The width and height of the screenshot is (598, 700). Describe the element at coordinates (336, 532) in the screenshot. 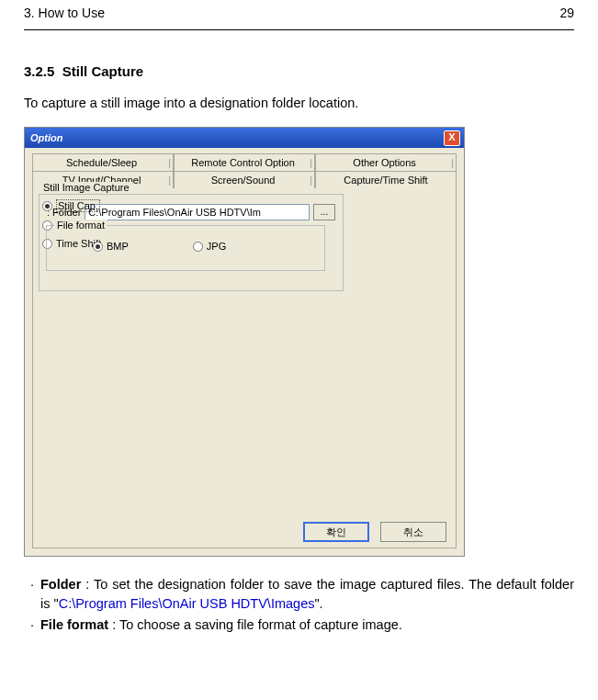

I see `ok-button: 확인` at that location.